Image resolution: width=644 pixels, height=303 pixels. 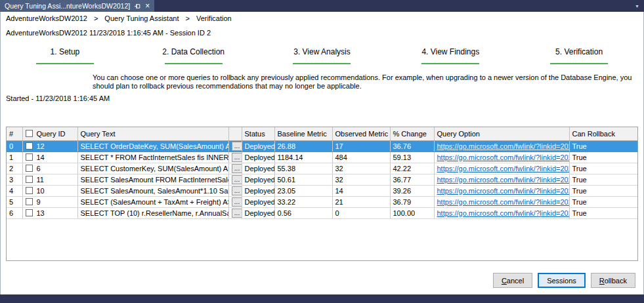 I want to click on breadcrumb-item-2: Query Tuning Assistant, so click(x=142, y=18).